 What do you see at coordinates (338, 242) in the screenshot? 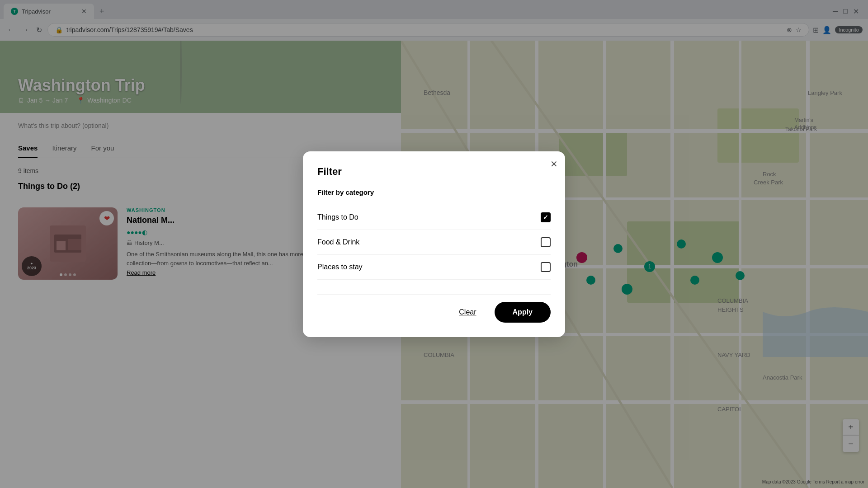
I see `filter-label-food-drink: Food & Drink` at bounding box center [338, 242].